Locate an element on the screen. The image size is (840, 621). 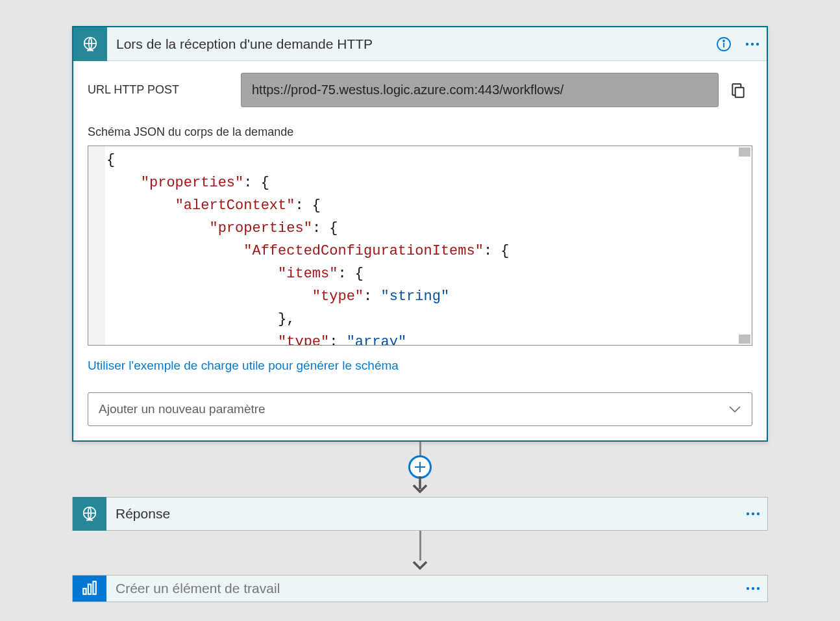
editor-gutter is located at coordinates (97, 246).